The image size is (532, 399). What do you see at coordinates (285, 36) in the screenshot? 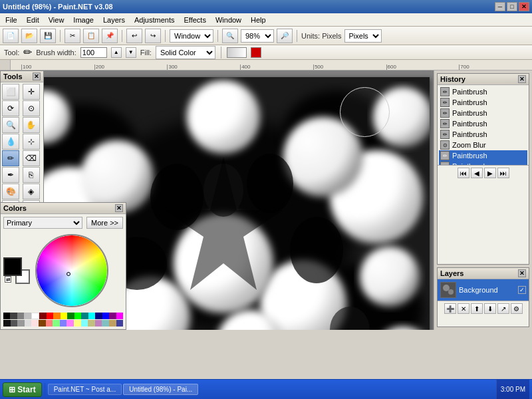
I see `zoom-in-button: 🔎` at bounding box center [285, 36].